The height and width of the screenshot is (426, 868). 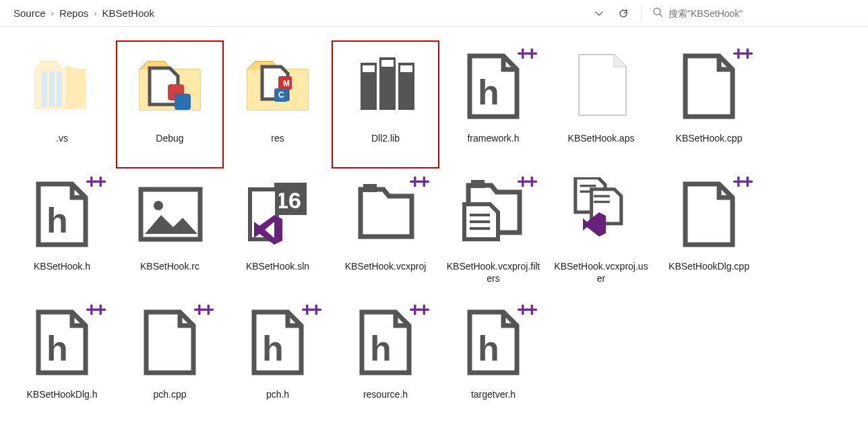 What do you see at coordinates (658, 13) in the screenshot?
I see `search-icon` at bounding box center [658, 13].